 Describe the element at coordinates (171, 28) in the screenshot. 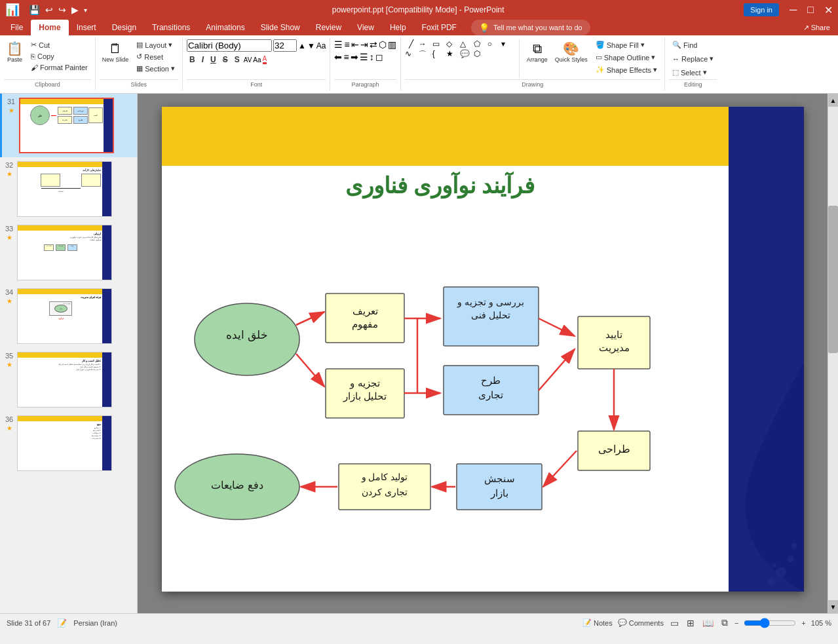

I see `tab-transitions: Transitions` at that location.